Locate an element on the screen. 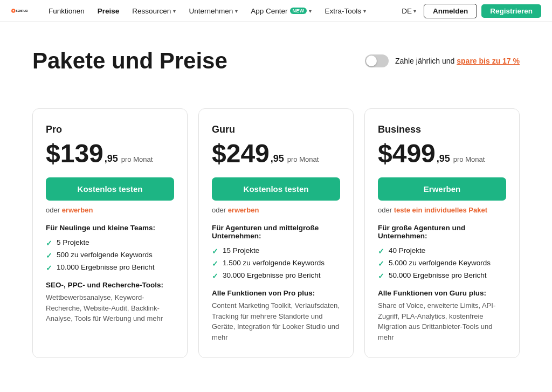  billing-toggle-area: Zahle jährlich und spare bis zu 17 % is located at coordinates (442, 61).